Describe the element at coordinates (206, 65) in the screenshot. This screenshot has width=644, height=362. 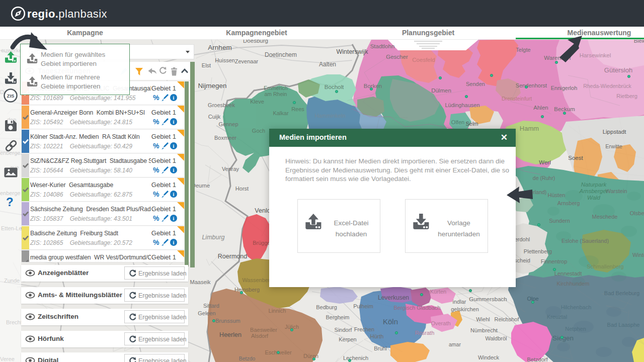
I see `svg-text: Elst` at that location.